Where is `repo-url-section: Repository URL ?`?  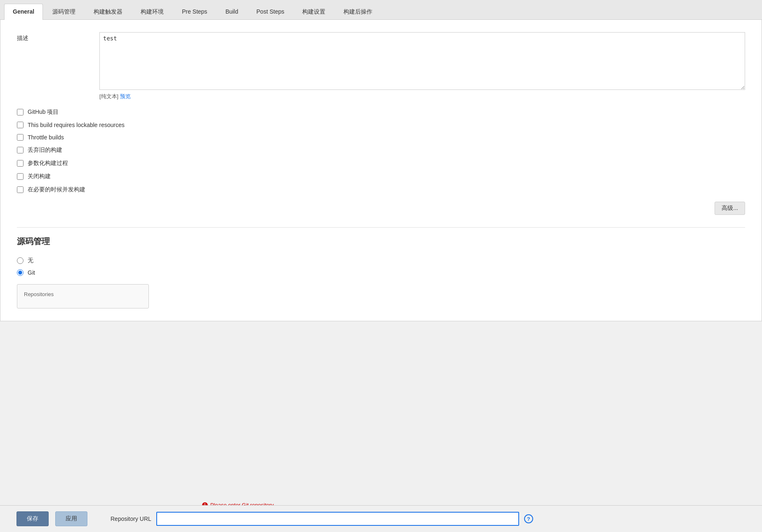
repo-url-section: Repository URL ? is located at coordinates (428, 519).